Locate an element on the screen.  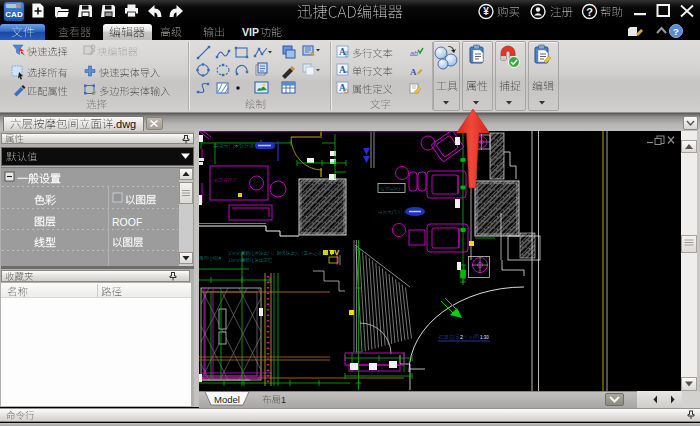
svg-text: 1 is located at coordinates (284, 400).